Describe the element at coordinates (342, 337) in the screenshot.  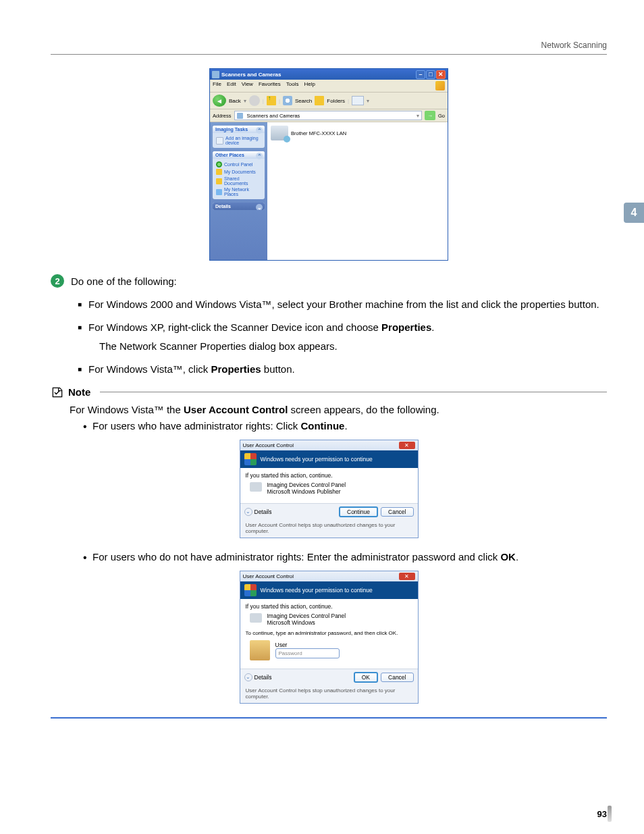
I see `step-options: For Windows 2000 and Windows Vista™, sel…` at that location.